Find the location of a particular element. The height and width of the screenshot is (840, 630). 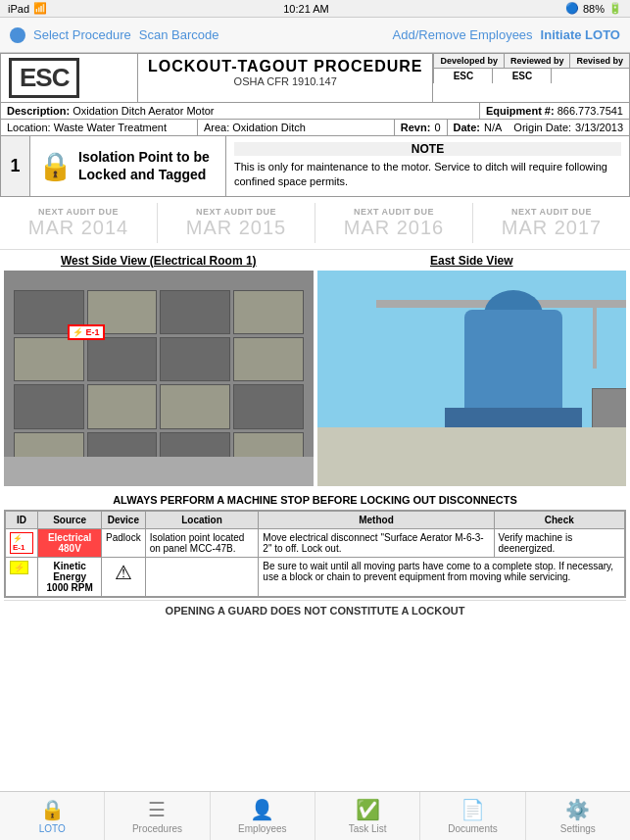

row2-source: Kinetic Energy 1000 RPM is located at coordinates (71, 576).